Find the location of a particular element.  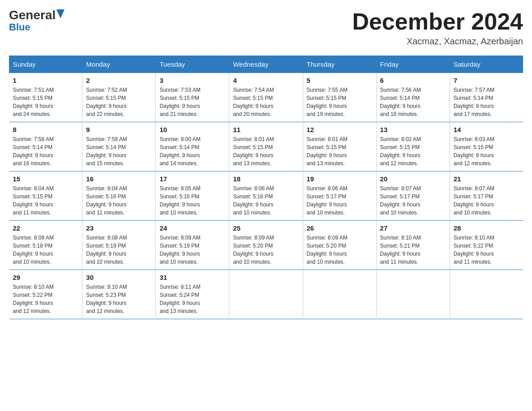

day-number: 30 is located at coordinates (119, 278).